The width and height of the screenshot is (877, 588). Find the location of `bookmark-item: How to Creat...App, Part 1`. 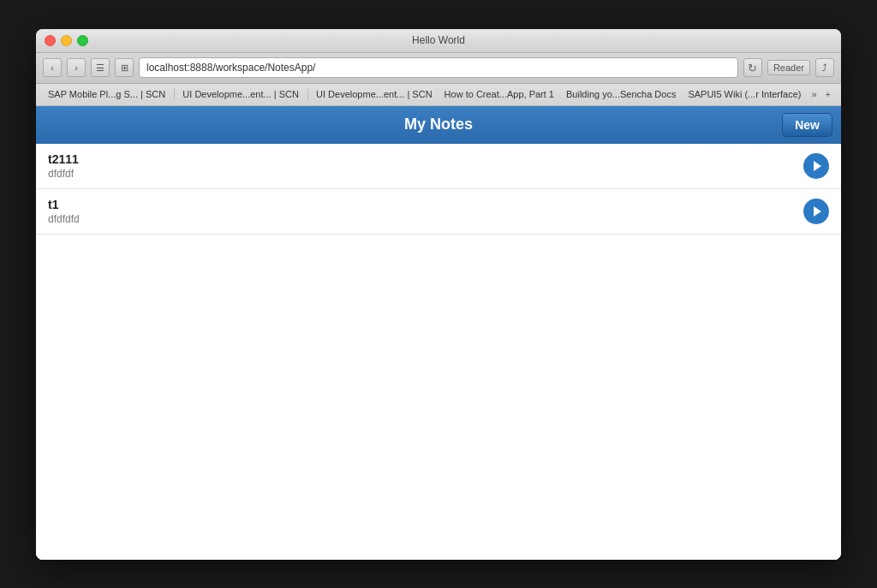

bookmark-item: How to Creat...App, Part 1 is located at coordinates (499, 94).